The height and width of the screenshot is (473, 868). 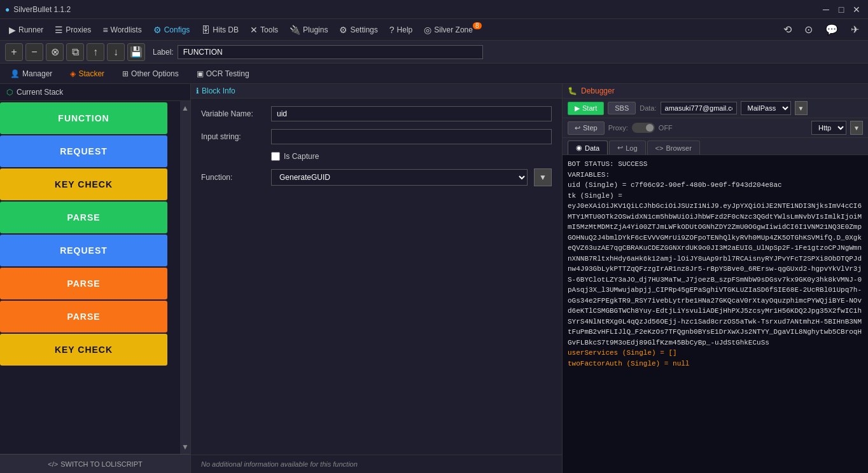 I want to click on menu-plugins-label: Plugins, so click(x=316, y=30).